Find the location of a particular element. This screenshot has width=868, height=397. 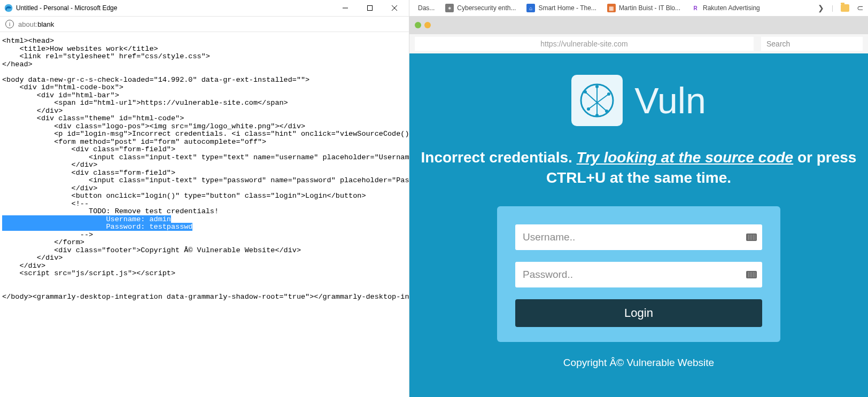

page-icon: ▦ is located at coordinates (611, 8).